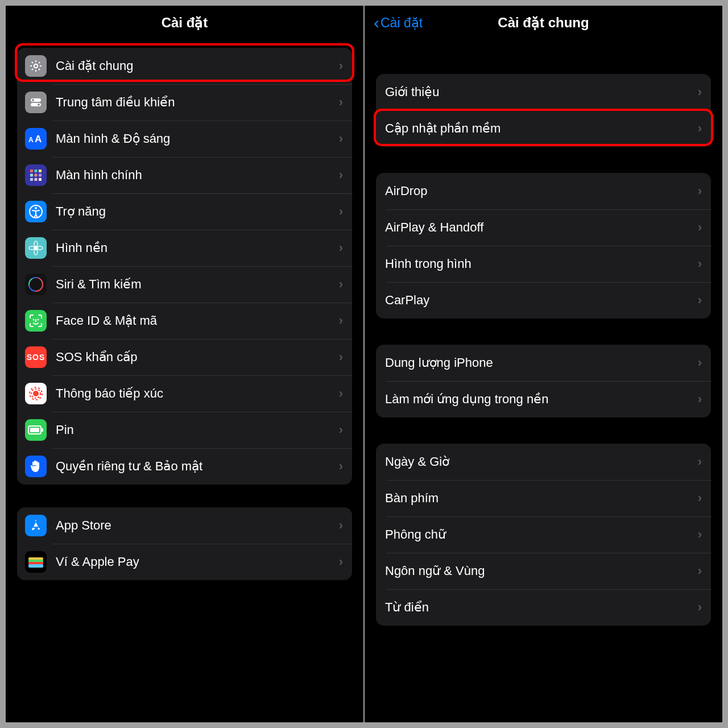 This screenshot has height=728, width=728. What do you see at coordinates (197, 248) in the screenshot?
I see `row-label: Hình nền` at bounding box center [197, 248].